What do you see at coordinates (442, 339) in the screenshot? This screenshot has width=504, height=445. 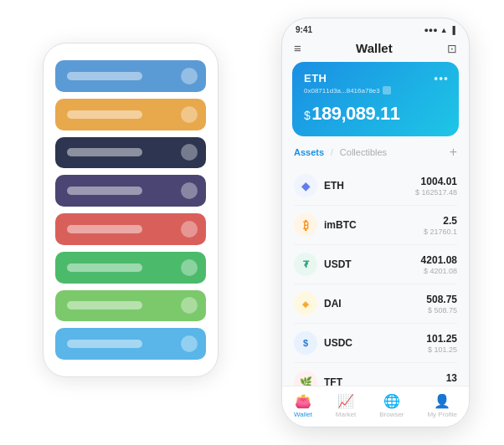 I see `token-amount: 101.25` at bounding box center [442, 339].